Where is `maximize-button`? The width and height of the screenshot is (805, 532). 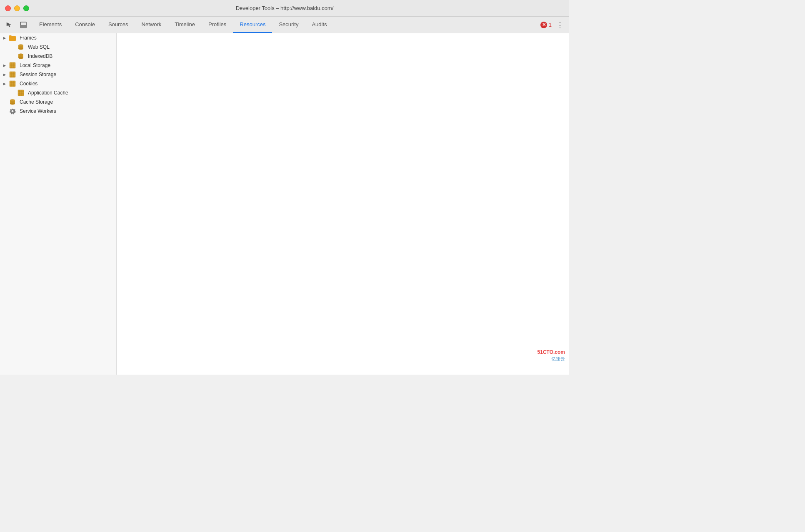
maximize-button is located at coordinates (26, 8).